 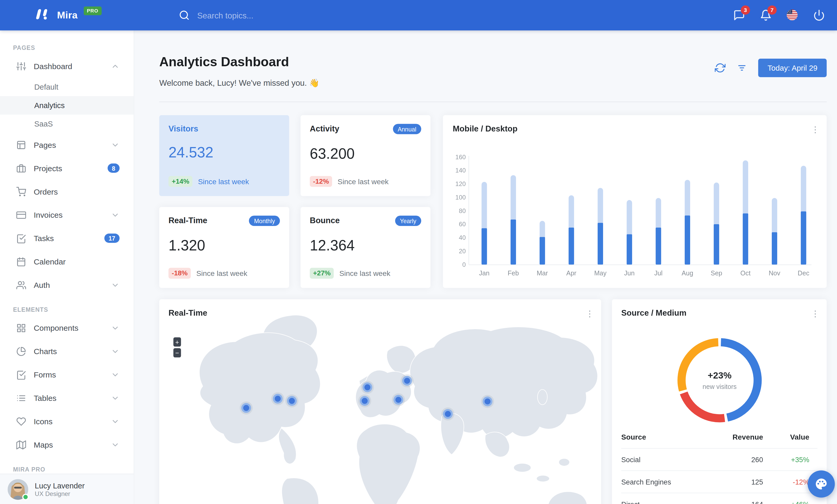 I want to click on stat-period-pill: Yearly, so click(x=408, y=221).